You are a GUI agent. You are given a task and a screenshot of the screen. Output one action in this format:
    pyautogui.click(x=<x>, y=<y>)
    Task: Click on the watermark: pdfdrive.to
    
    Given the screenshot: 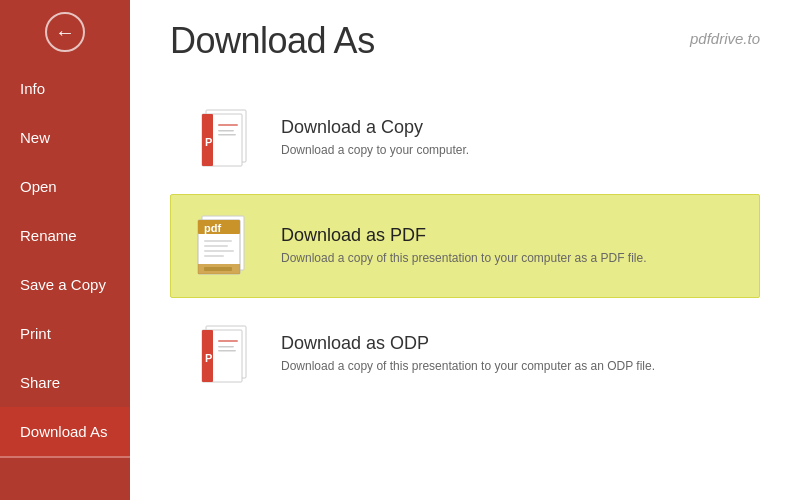 What is the action you would take?
    pyautogui.click(x=725, y=38)
    